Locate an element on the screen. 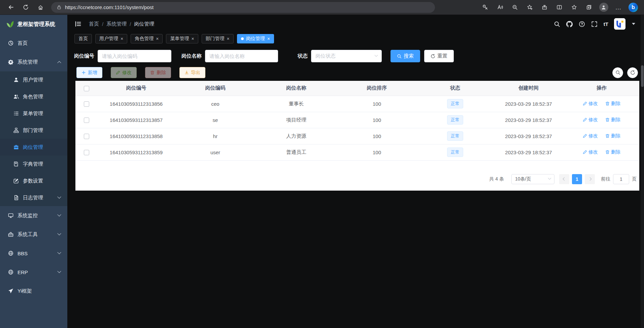 The width and height of the screenshot is (644, 328). select-all-checkbox is located at coordinates (87, 89).